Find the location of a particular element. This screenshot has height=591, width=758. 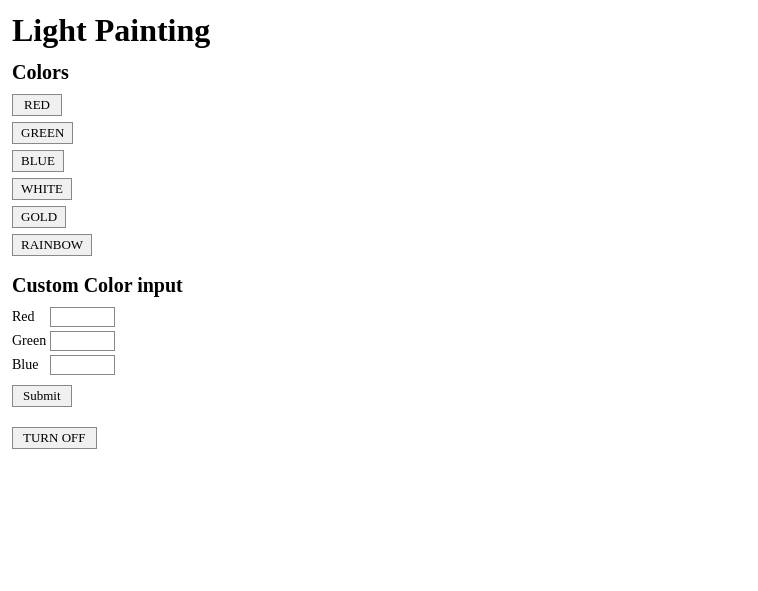

red-label: Red is located at coordinates (31, 317).